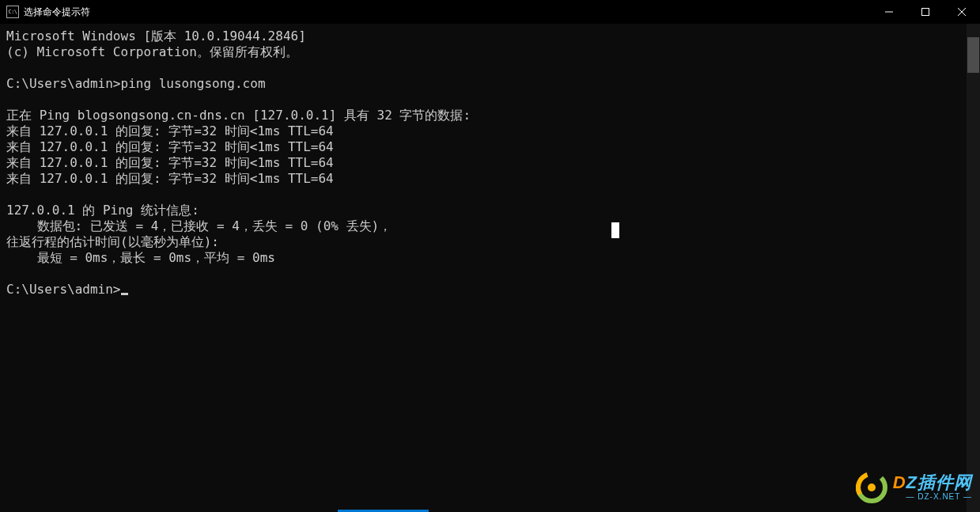  What do you see at coordinates (483, 242) in the screenshot?
I see `terminal-line: 往返行程的估计时间(以毫秒为单位):` at bounding box center [483, 242].